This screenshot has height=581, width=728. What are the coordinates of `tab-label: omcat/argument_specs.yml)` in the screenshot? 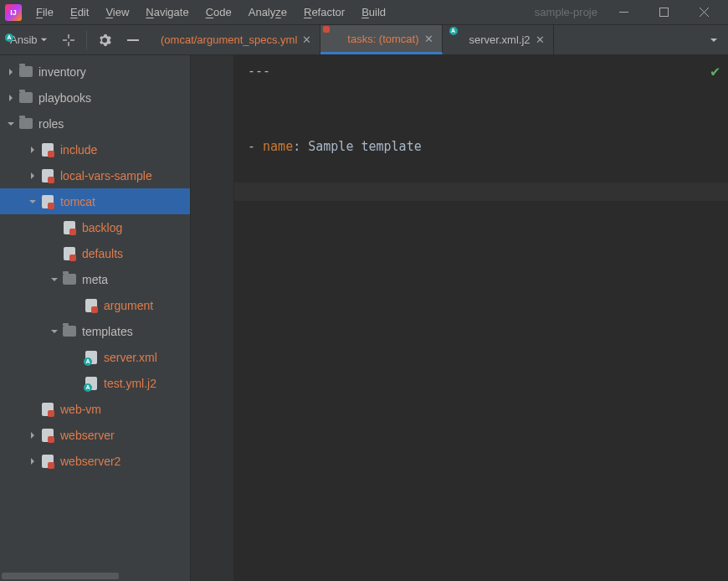 It's located at (229, 40).